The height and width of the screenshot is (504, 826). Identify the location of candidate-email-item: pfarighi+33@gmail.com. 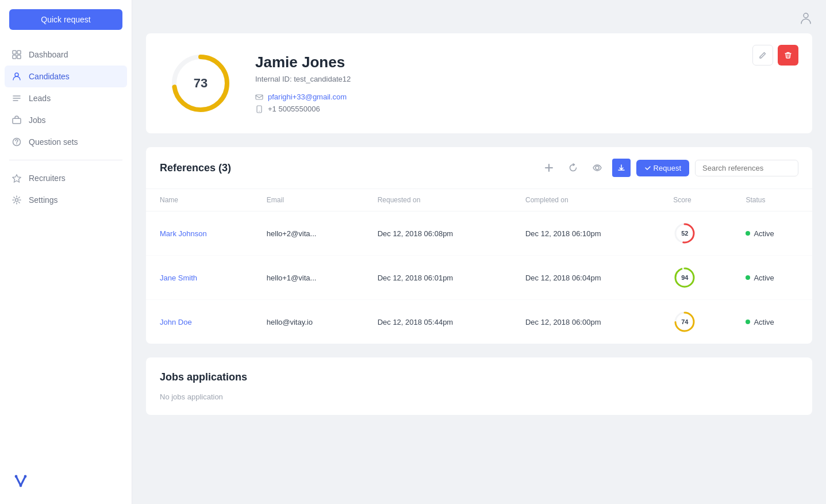
(522, 97).